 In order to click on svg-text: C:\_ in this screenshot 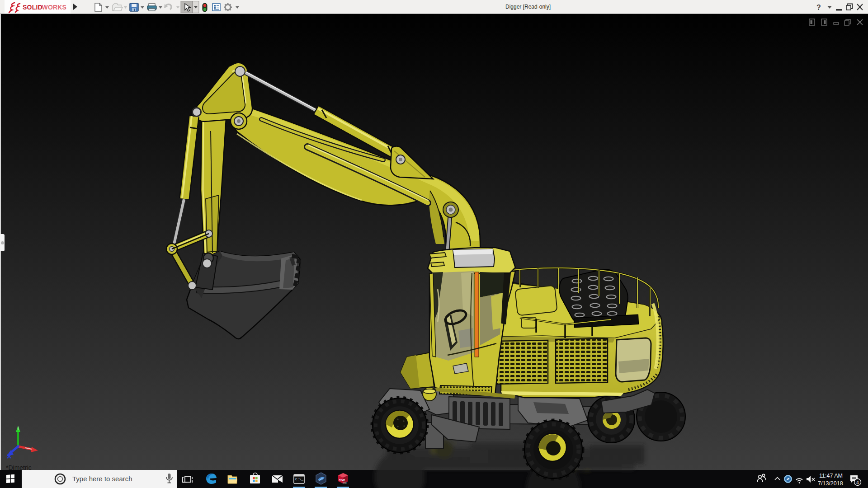, I will do `click(299, 479)`.